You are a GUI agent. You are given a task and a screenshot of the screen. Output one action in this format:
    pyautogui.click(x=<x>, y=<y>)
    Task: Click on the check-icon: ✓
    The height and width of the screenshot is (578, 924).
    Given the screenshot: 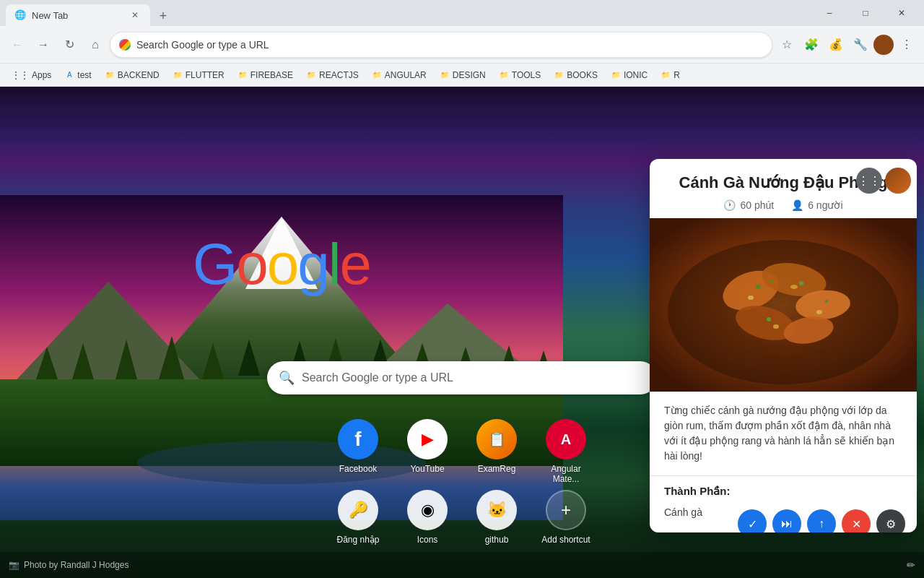 What is the action you would take?
    pyautogui.click(x=752, y=525)
    